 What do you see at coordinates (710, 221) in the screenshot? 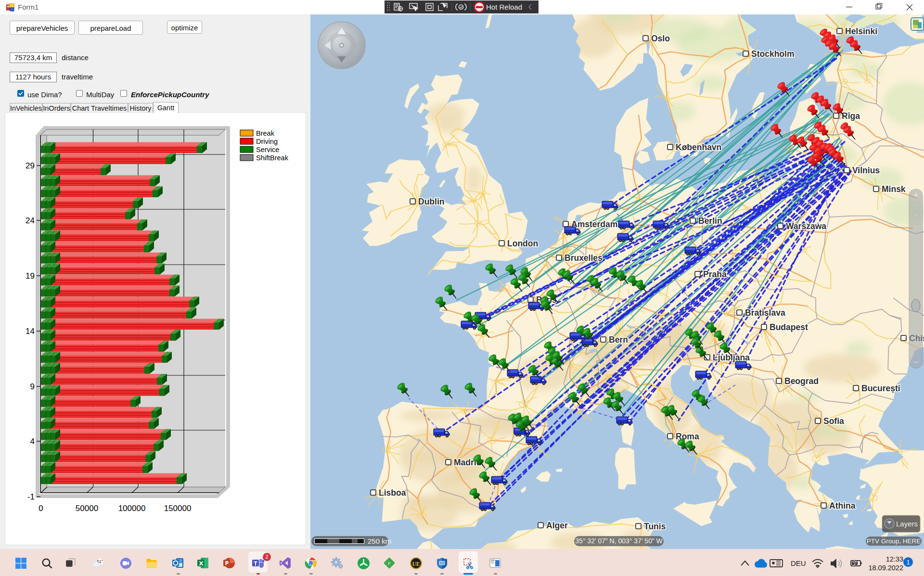
I see `svg-text: Berlin` at bounding box center [710, 221].